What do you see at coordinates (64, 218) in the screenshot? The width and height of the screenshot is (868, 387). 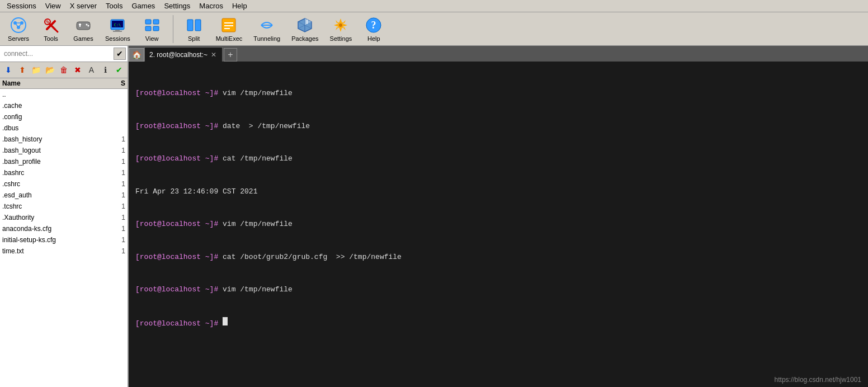 I see `list-item: .Xauthority 1` at bounding box center [64, 218].